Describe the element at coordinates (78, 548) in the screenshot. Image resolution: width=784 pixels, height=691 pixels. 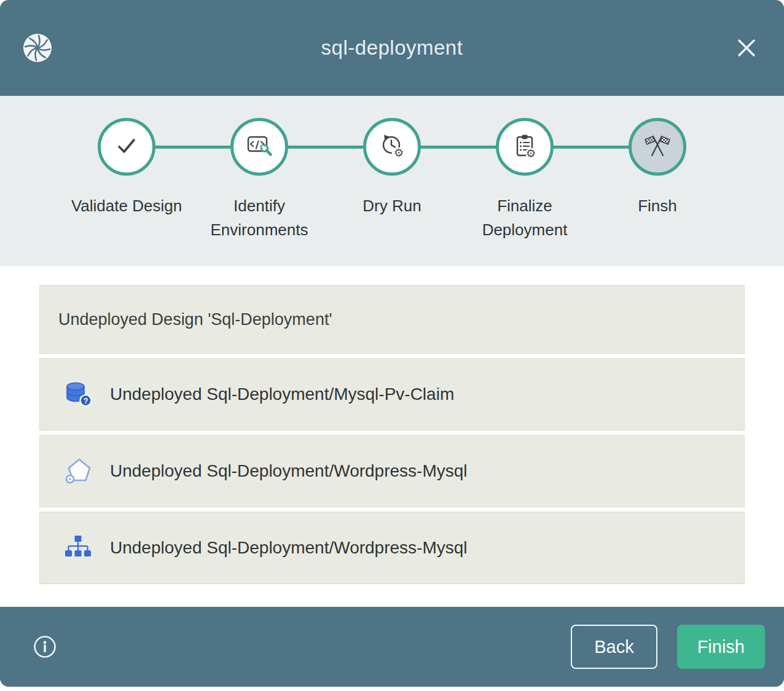
I see `service-tree-icon` at that location.